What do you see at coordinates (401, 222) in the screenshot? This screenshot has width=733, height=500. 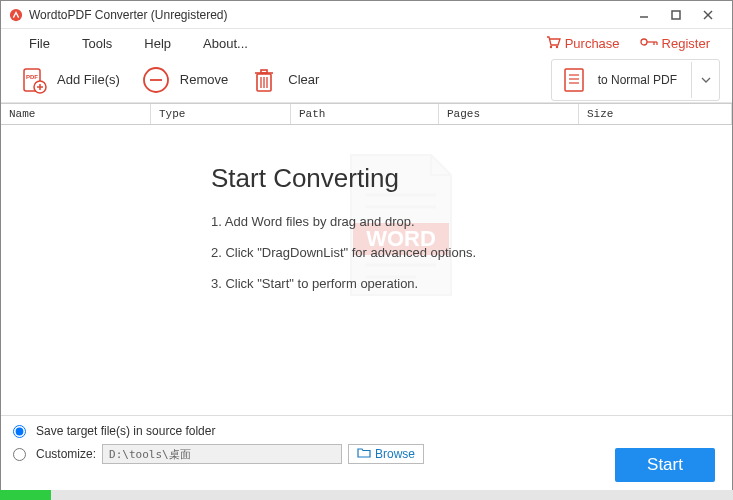 I see `empty-step-1: 1. Add Word files by drag and drop.` at bounding box center [401, 222].